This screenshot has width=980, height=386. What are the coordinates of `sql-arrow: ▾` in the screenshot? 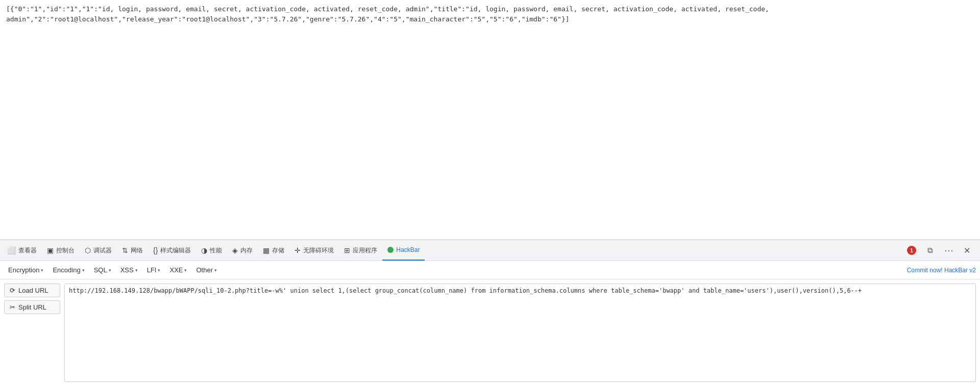 It's located at (110, 270).